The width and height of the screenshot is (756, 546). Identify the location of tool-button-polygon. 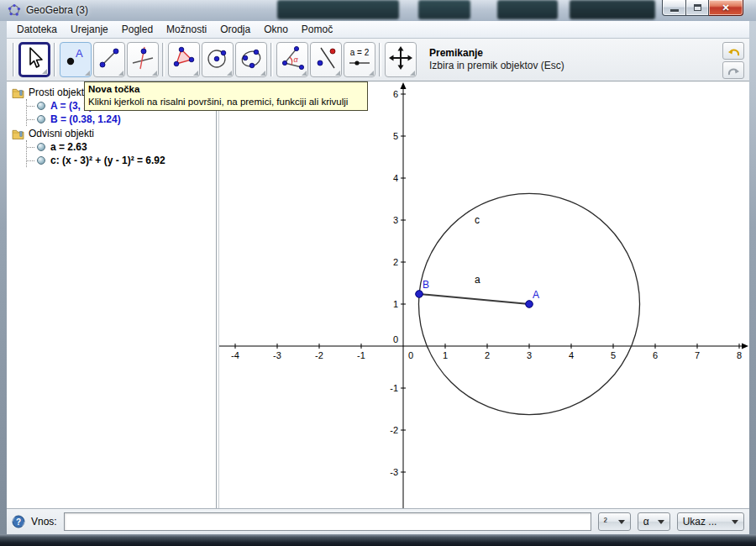
(184, 60).